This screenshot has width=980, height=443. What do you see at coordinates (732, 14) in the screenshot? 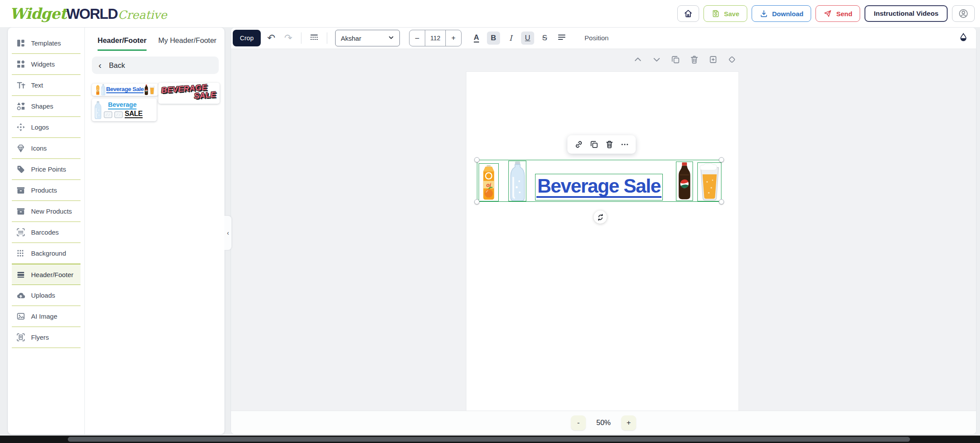
I see `save-label: Save` at bounding box center [732, 14].